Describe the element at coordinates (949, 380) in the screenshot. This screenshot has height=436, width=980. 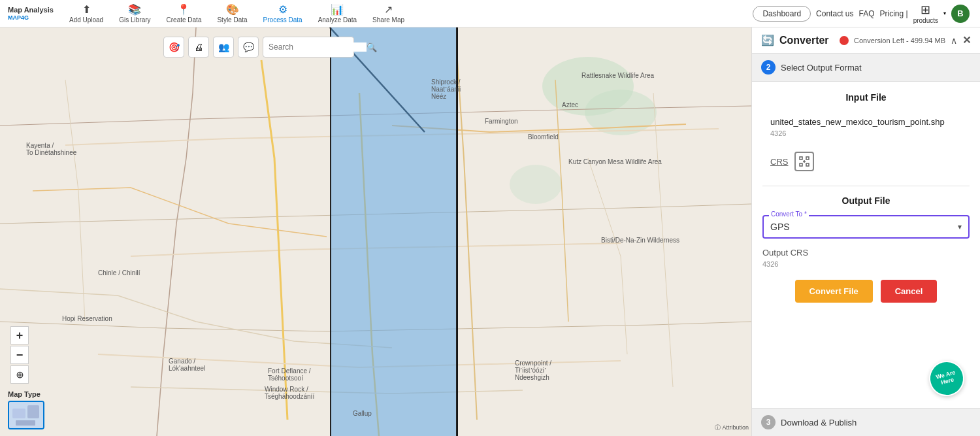
I see `we-are-here-badge: We Are Here` at that location.